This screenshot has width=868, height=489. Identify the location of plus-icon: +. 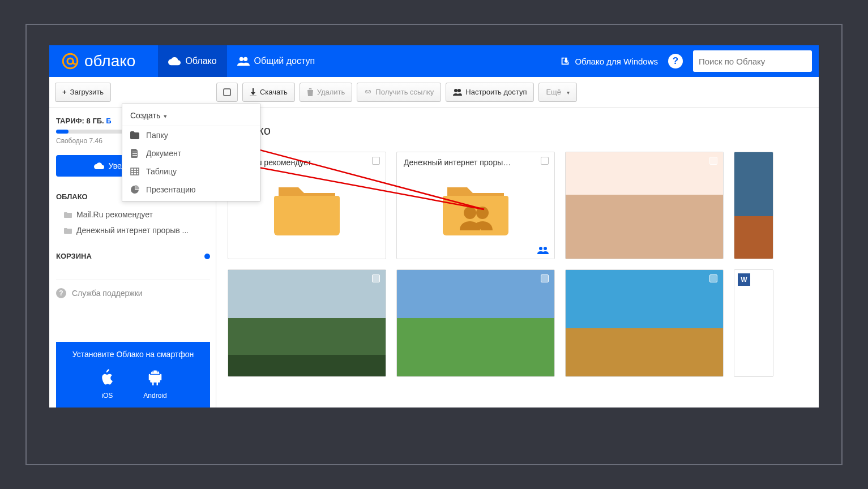
(65, 92).